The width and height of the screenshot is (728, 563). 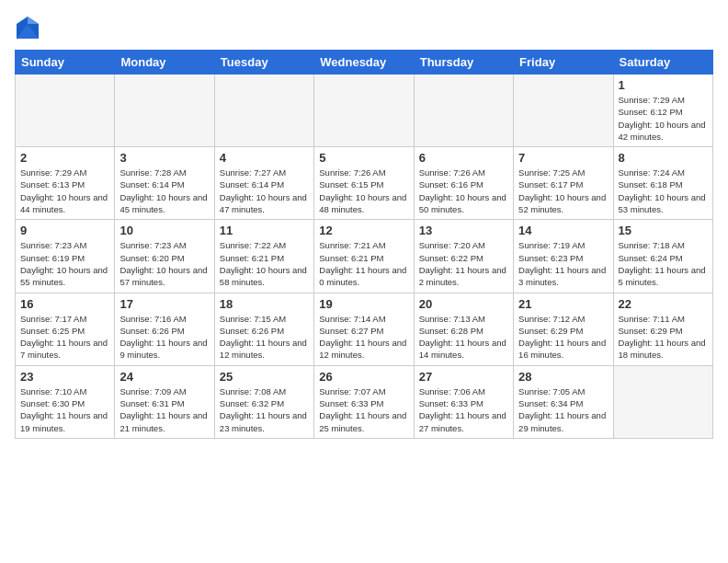 I want to click on day-number: 25, so click(x=265, y=377).